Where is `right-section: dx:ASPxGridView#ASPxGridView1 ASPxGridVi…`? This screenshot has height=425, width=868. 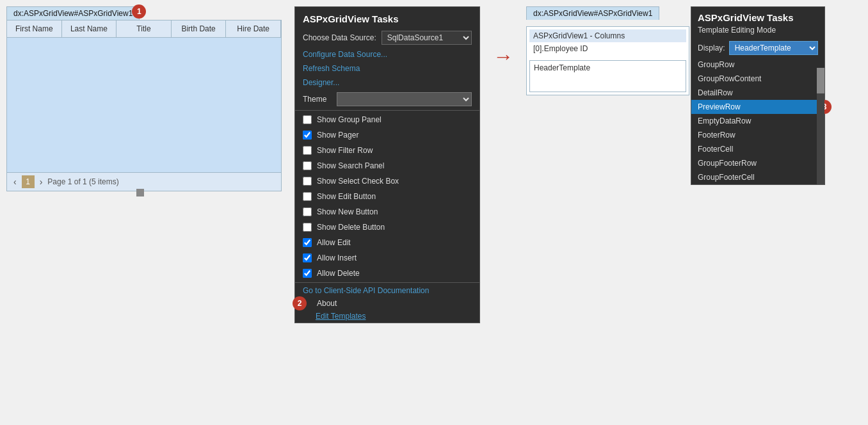 right-section: dx:ASPxGridView#ASPxGridView1 ASPxGridVi… is located at coordinates (608, 96).